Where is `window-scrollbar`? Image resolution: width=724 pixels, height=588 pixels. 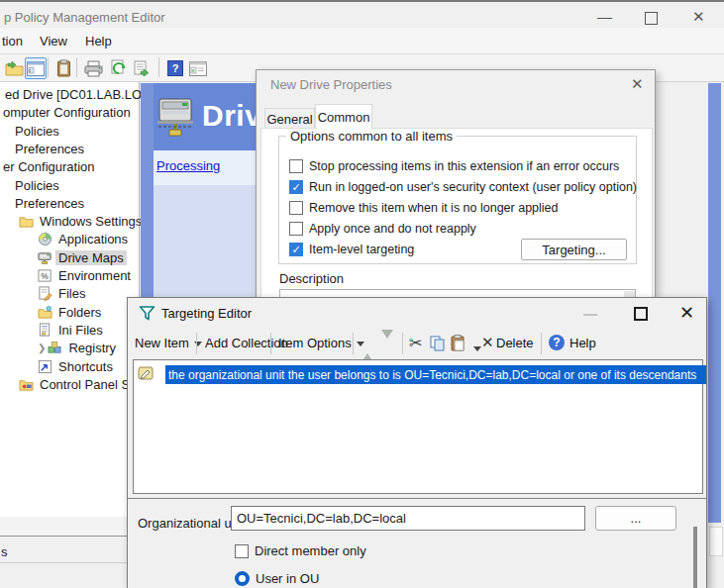 window-scrollbar is located at coordinates (716, 541).